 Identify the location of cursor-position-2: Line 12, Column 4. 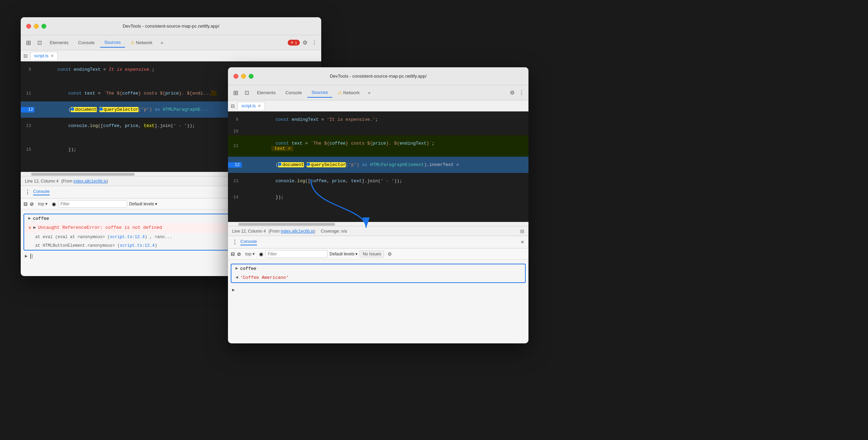
(249, 231).